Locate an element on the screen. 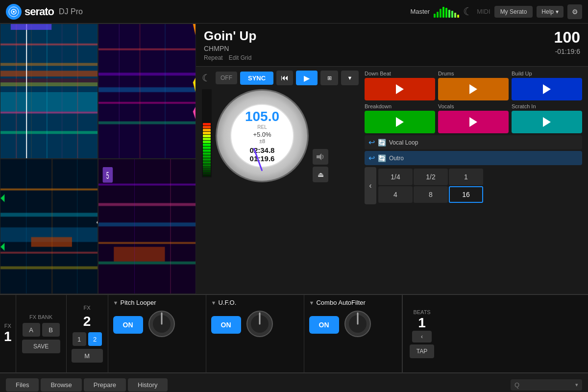 The height and width of the screenshot is (392, 588). keylock-icon: ☾ is located at coordinates (206, 78).